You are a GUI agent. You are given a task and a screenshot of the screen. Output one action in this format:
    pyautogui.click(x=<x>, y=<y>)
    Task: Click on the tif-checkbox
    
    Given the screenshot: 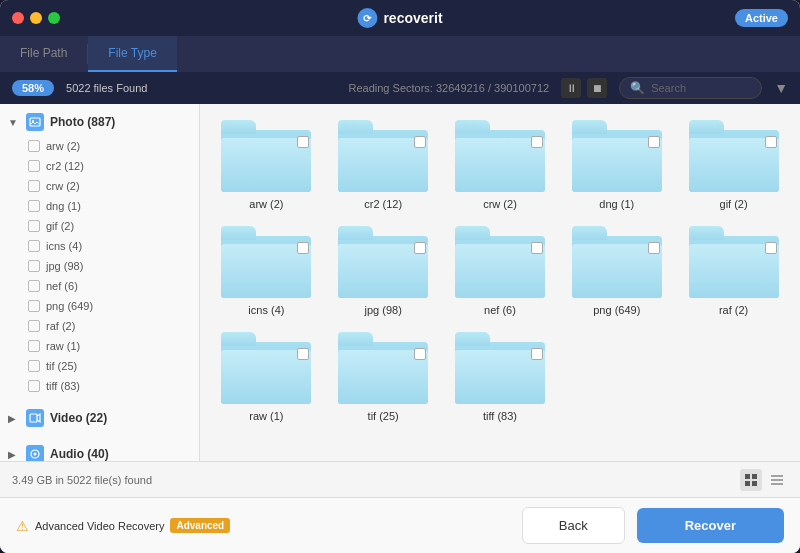 What is the action you would take?
    pyautogui.click(x=34, y=366)
    